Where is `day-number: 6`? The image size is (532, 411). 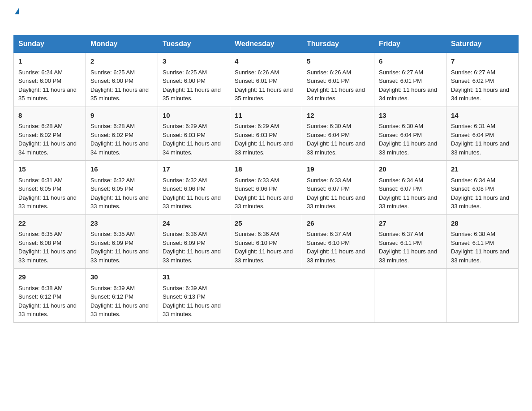
day-number: 6 is located at coordinates (410, 62).